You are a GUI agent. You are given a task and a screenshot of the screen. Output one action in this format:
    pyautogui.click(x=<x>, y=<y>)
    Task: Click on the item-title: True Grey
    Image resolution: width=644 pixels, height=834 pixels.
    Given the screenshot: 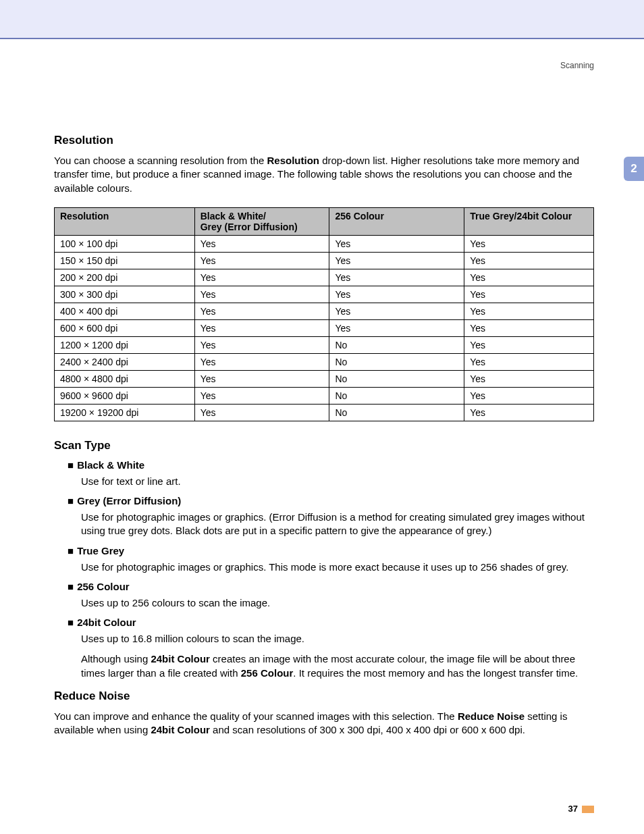 What is the action you would take?
    pyautogui.click(x=101, y=551)
    